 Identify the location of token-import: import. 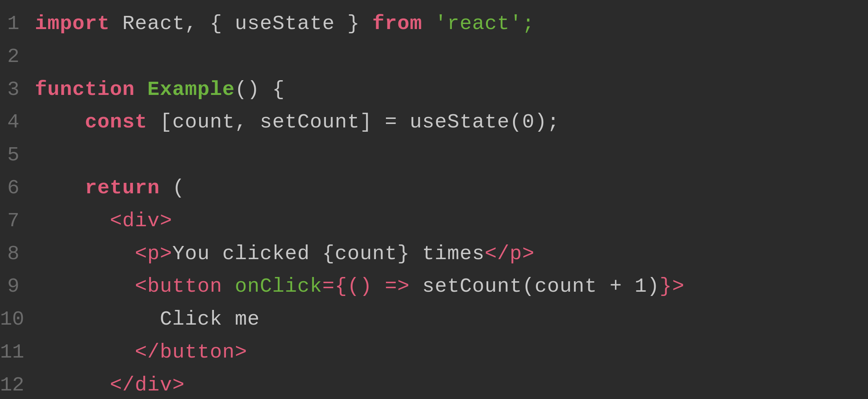
(72, 24).